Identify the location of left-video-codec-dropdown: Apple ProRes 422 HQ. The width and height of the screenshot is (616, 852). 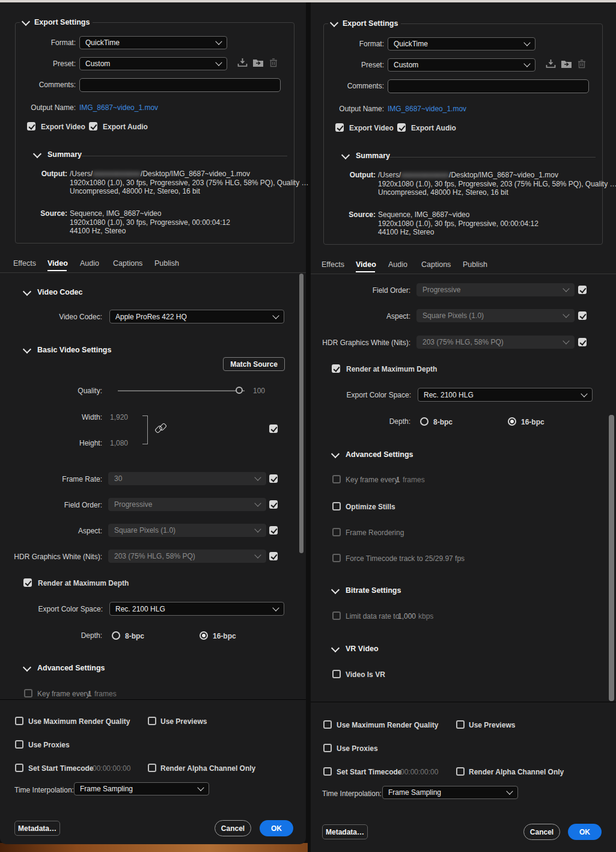
(197, 316).